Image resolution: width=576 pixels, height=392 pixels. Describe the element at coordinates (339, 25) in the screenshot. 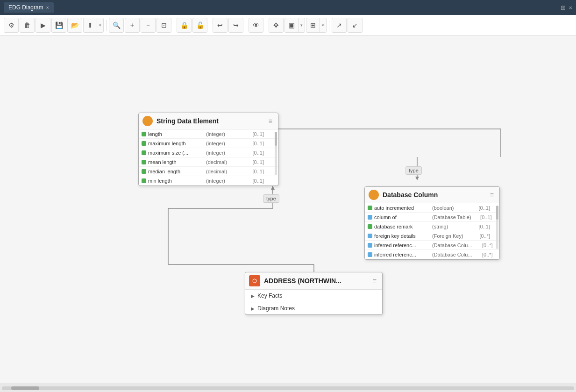

I see `expand-button: ↗` at that location.